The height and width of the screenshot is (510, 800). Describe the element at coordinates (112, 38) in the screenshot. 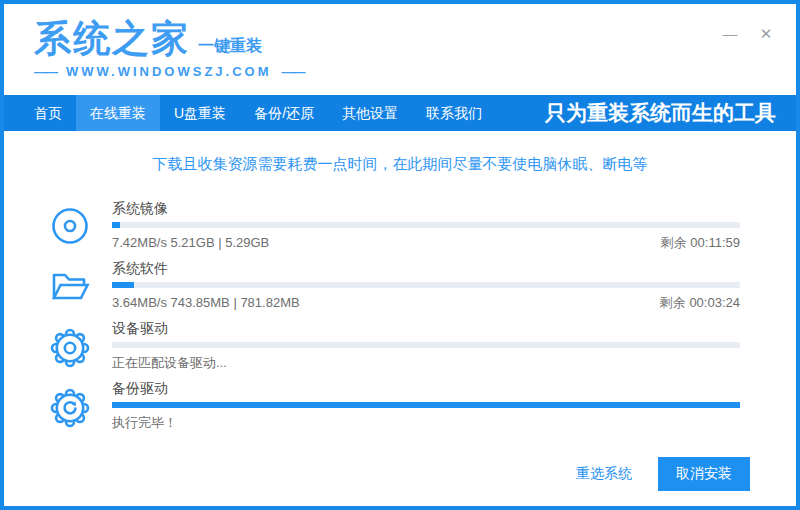

I see `logo-title: 系统之家` at that location.